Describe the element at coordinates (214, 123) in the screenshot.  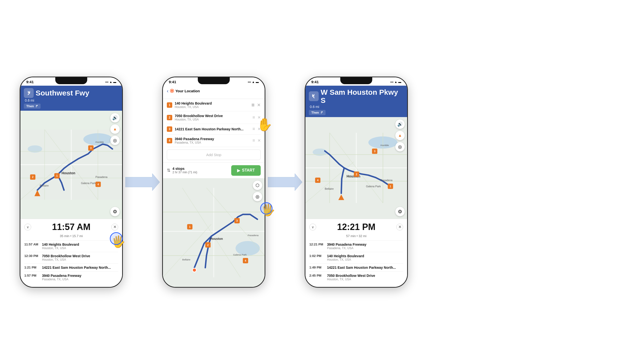
I see `waypoint-list: 1 140 Heights Boulevard Houston, TX, USA…` at that location.